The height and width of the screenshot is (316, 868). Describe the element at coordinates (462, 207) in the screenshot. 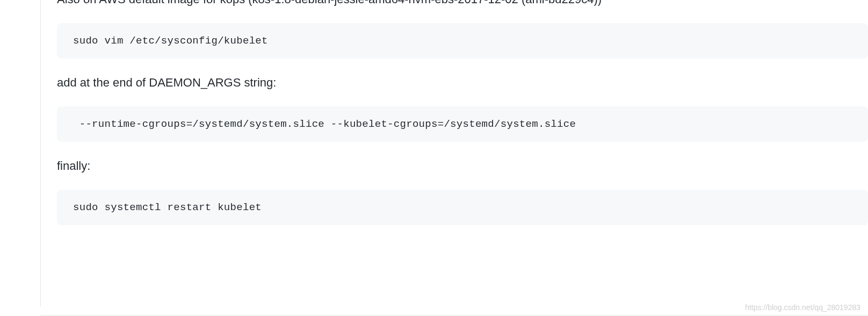

I see `code-block-3: sudo systemctl restart kubelet` at that location.